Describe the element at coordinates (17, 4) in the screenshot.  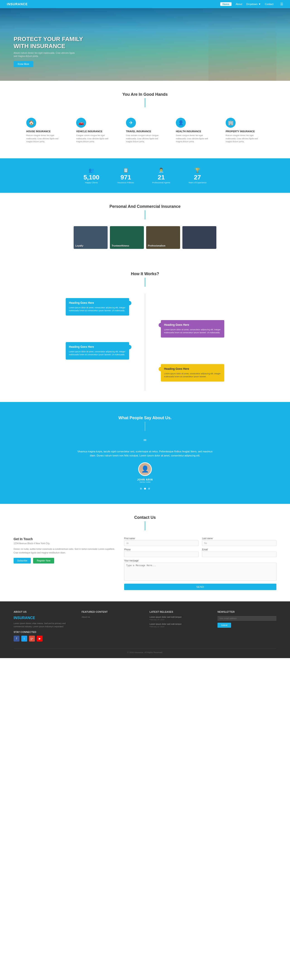
I see `nav-logo: INSURANCE` at that location.